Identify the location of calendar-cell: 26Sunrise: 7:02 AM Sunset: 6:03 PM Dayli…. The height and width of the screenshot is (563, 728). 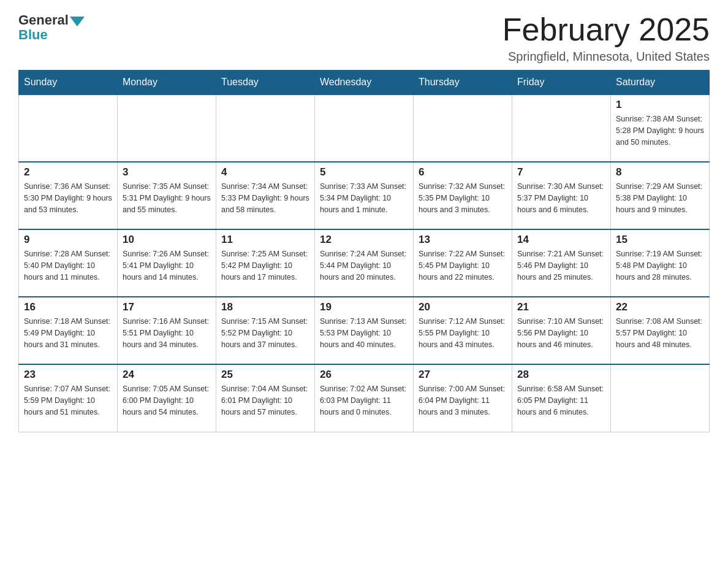
(364, 398).